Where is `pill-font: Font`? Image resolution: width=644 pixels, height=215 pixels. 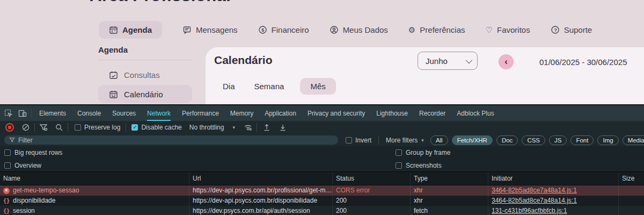 pill-font: Font is located at coordinates (582, 140).